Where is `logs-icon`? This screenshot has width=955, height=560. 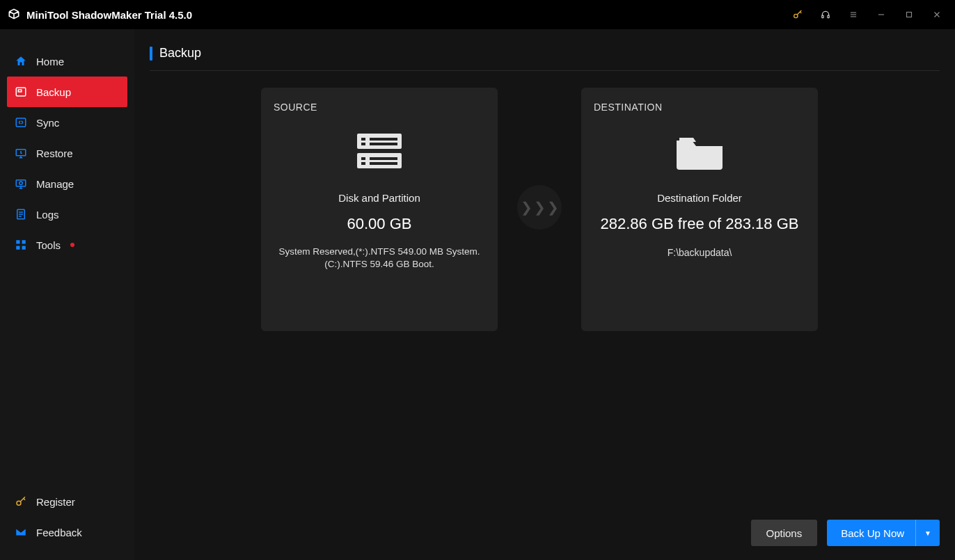
logs-icon is located at coordinates (21, 214).